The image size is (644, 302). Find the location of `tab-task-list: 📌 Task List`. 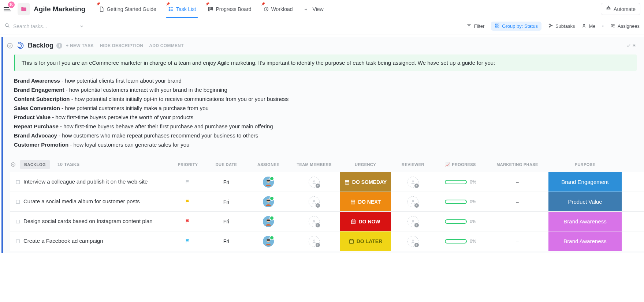

tab-task-list: 📌 Task List is located at coordinates (182, 9).